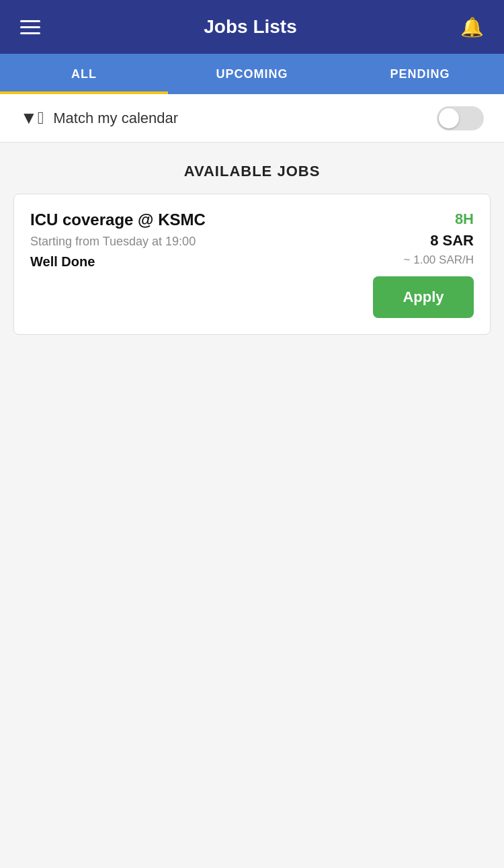 The height and width of the screenshot is (868, 504). Describe the element at coordinates (460, 118) in the screenshot. I see `calendar-toggle` at that location.